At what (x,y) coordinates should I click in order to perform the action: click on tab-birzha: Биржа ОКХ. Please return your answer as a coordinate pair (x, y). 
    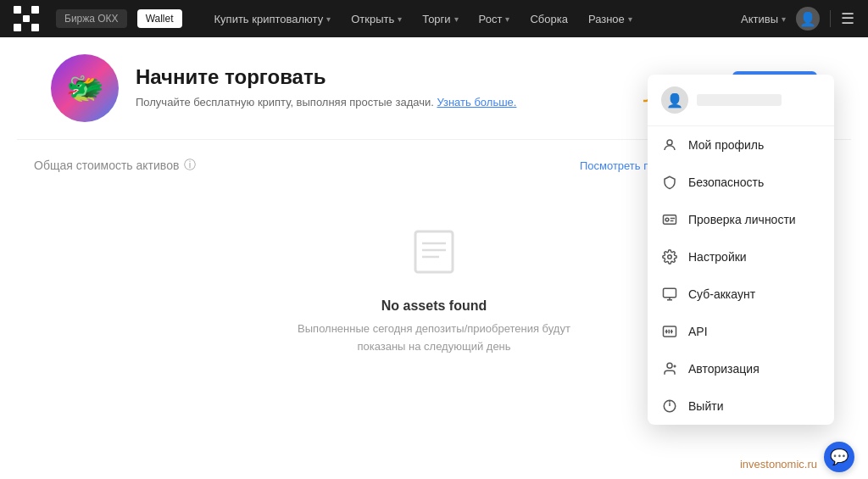
    Looking at the image, I should click on (92, 19).